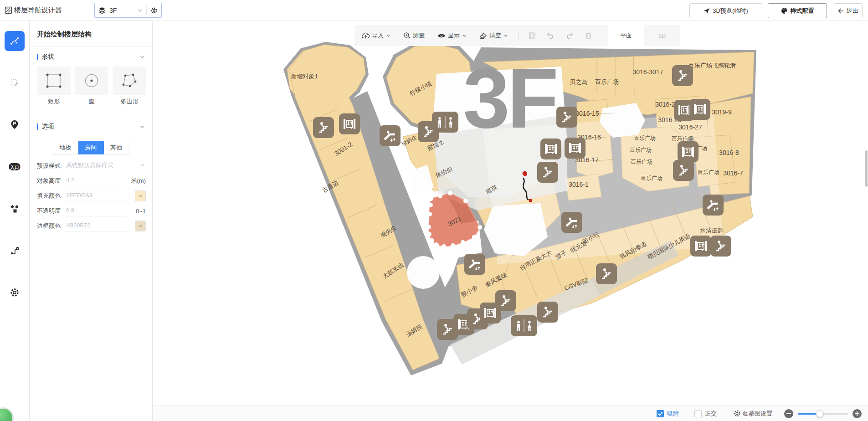 This screenshot has height=421, width=868. Describe the element at coordinates (589, 36) in the screenshot. I see `delete-button` at that location.